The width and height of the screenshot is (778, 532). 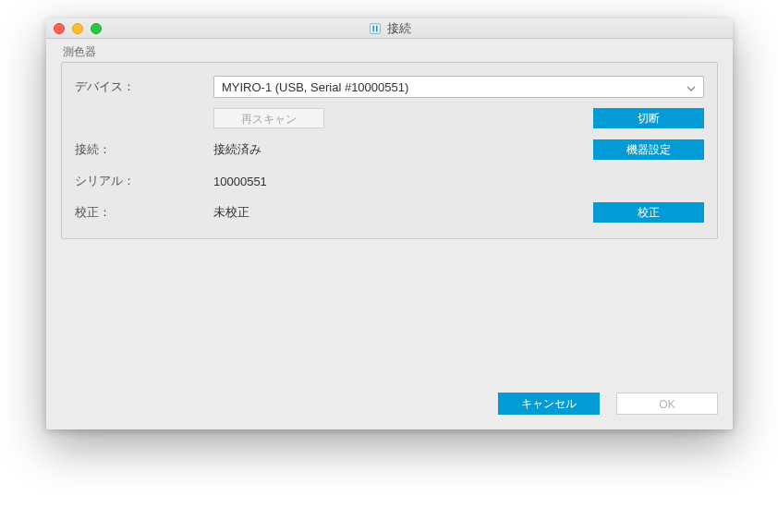 I want to click on rescan-button: 再スキャン, so click(x=269, y=118).